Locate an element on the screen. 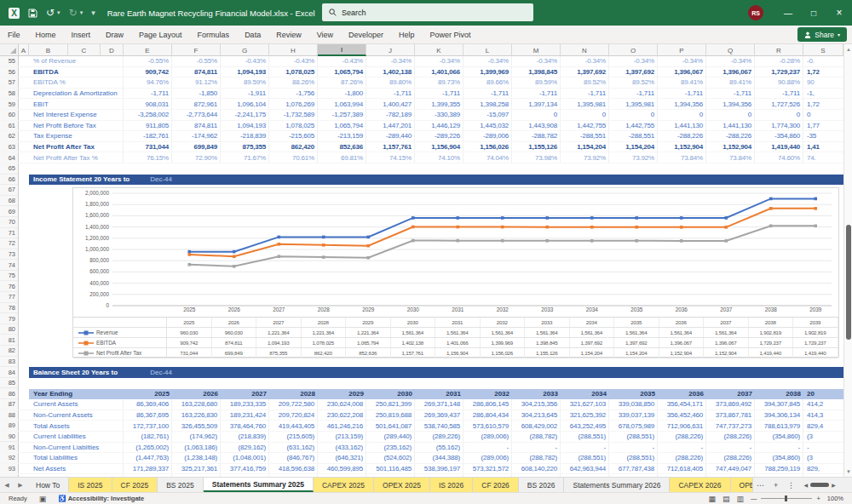 This screenshot has width=852, height=504. cell: 1,400,427 is located at coordinates (390, 104).